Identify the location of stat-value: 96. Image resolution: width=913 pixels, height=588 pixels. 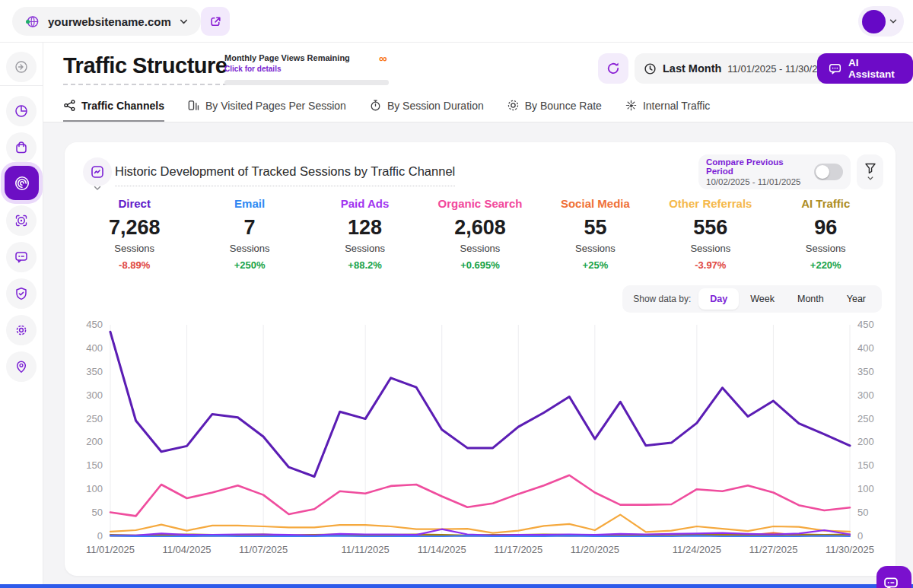
(826, 228).